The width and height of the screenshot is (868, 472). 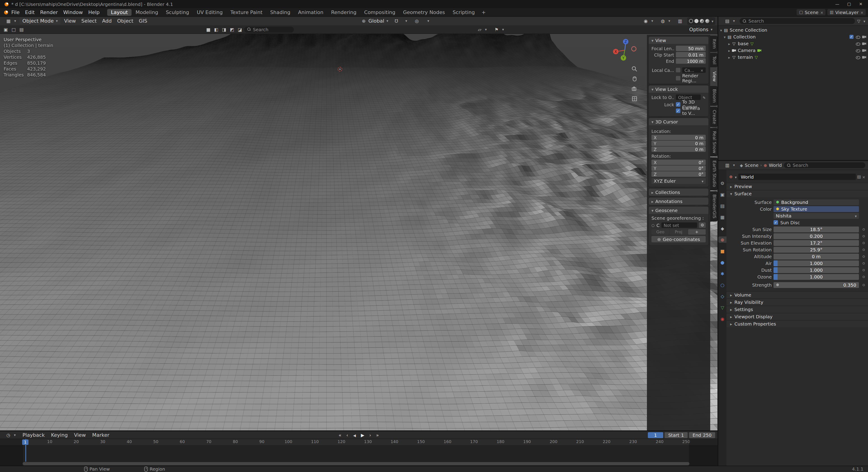 I want to click on axis-field: Z0°, so click(x=679, y=174).